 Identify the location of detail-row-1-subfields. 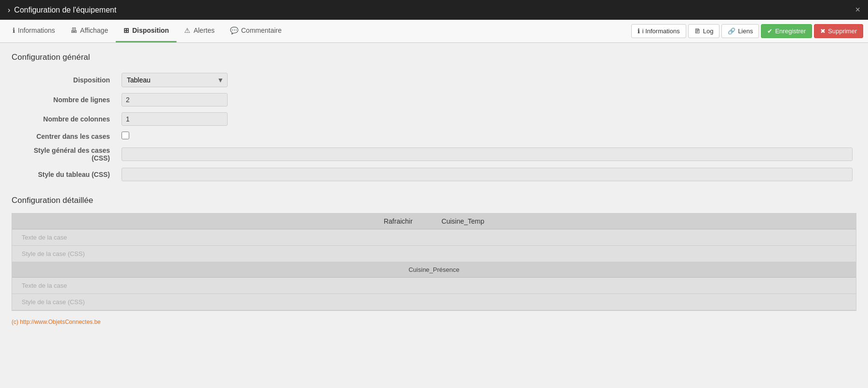
(434, 246).